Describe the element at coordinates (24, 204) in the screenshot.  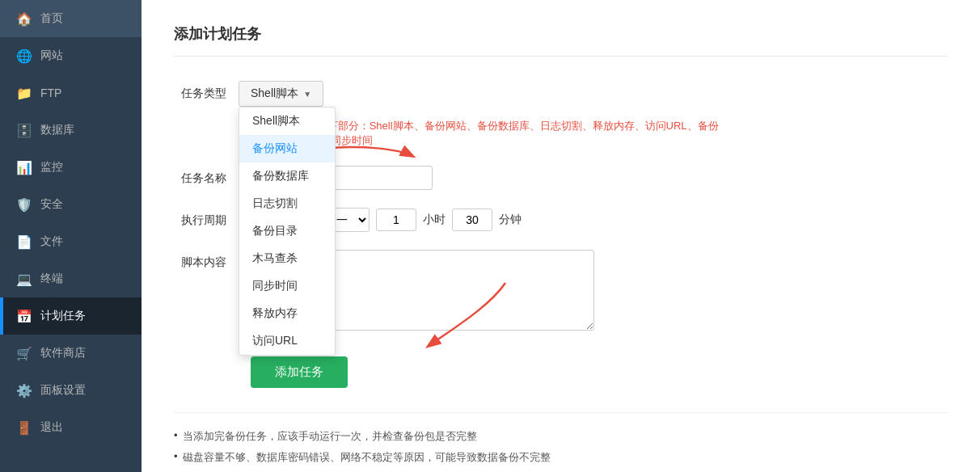
I see `sidebar-icon-security: 🛡️` at that location.